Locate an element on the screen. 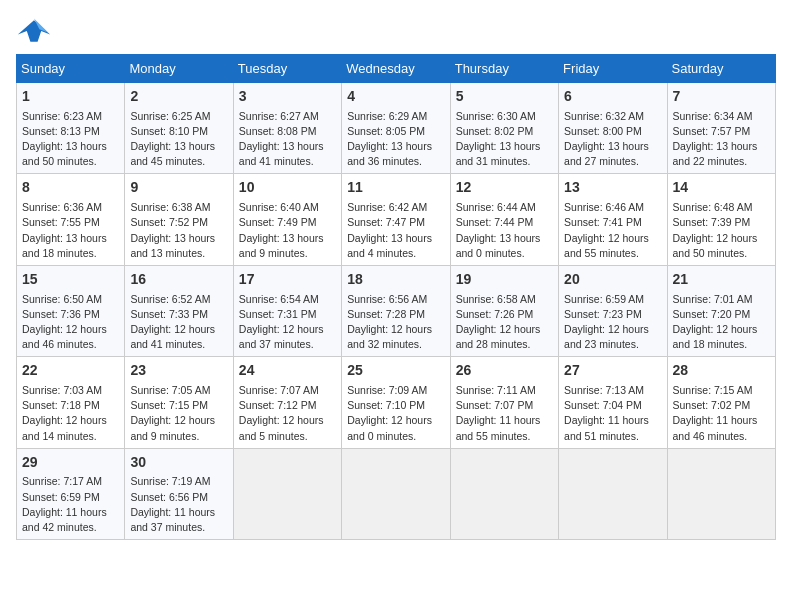 The height and width of the screenshot is (612, 792). day-info: Sunrise: 6:44 AM Sunset: 7:44 PM Dayligh… is located at coordinates (504, 230).